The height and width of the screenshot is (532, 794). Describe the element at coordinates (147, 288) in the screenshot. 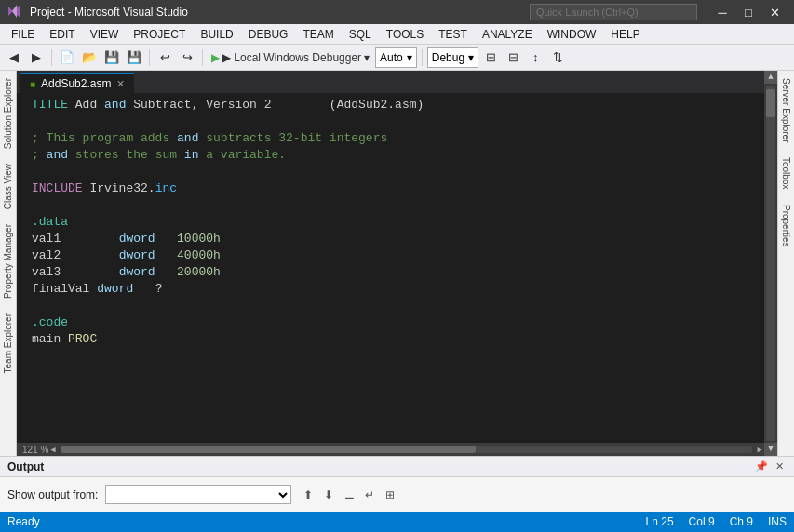

I see `code-token: ?` at that location.